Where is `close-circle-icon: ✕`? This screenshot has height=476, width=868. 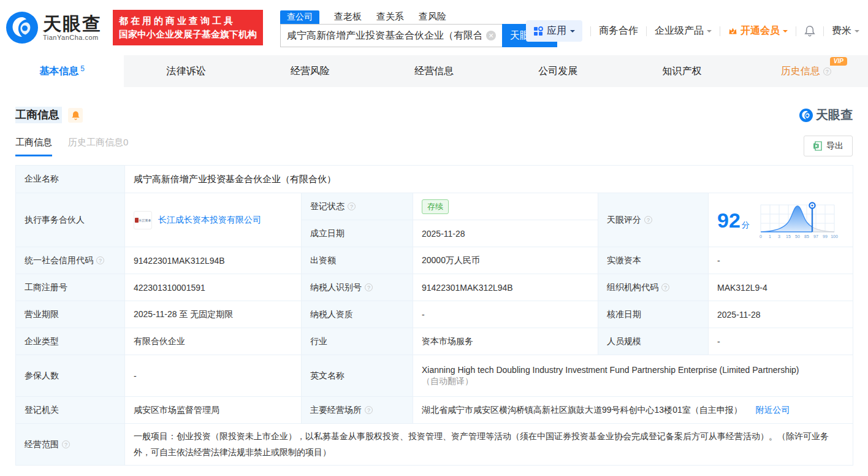
close-circle-icon: ✕ is located at coordinates (491, 36).